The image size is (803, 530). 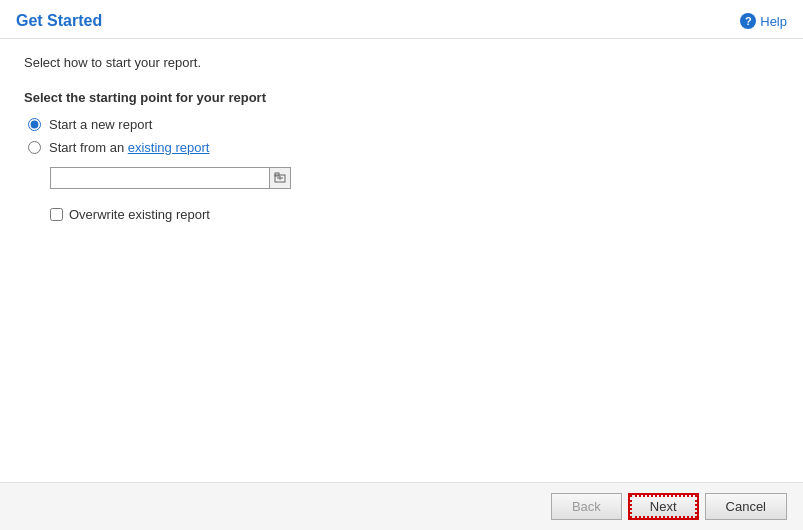 I want to click on browse-button, so click(x=280, y=178).